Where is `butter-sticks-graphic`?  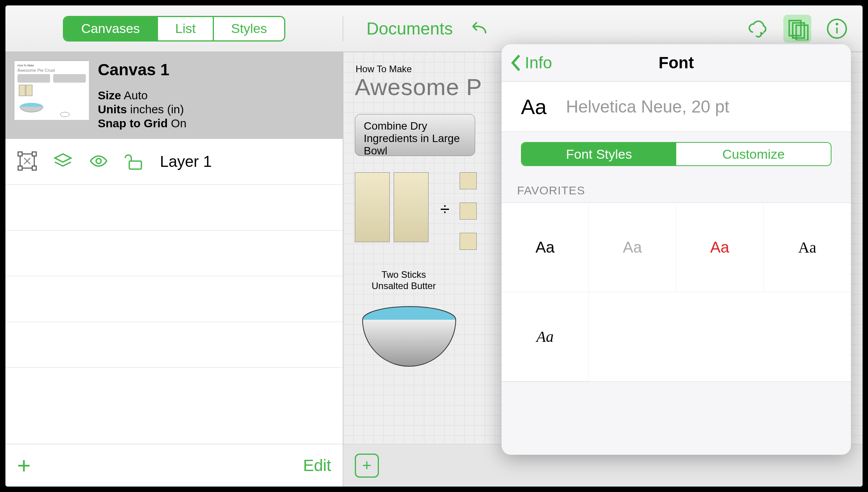
butter-sticks-graphic is located at coordinates (392, 207).